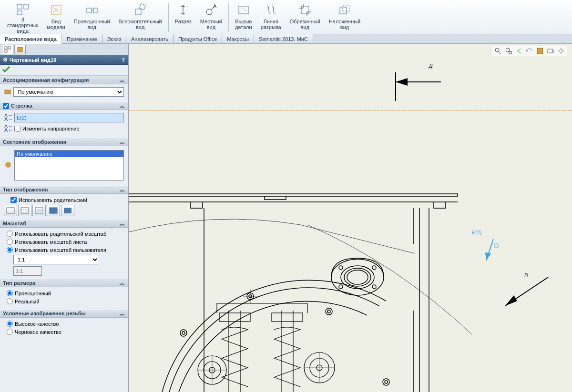  Describe the element at coordinates (23, 17) in the screenshot. I see `ribbon-3-standard-views: 3стандартных вида` at that location.